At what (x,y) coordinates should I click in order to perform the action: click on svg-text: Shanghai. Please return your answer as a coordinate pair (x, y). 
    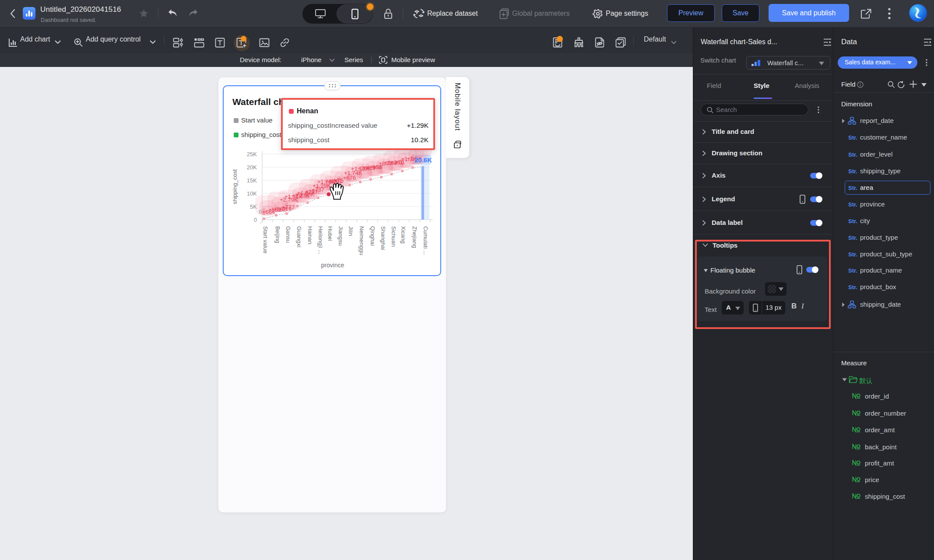
    Looking at the image, I should click on (383, 238).